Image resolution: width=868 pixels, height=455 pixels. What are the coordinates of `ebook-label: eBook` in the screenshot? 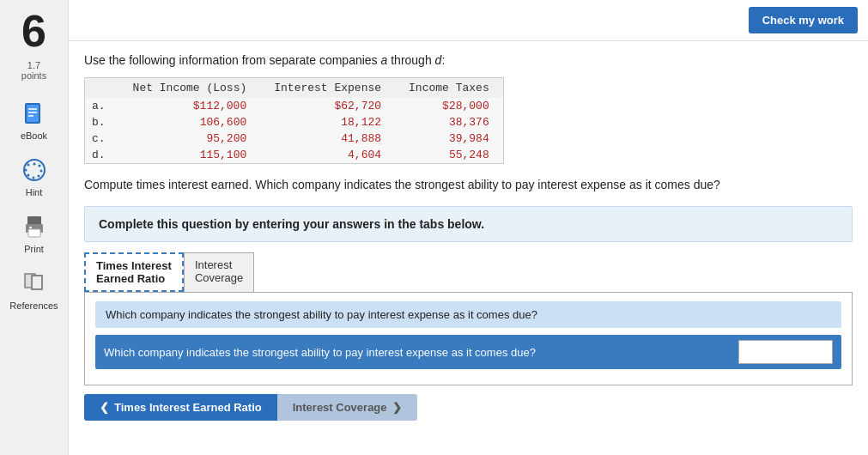 It's located at (34, 136).